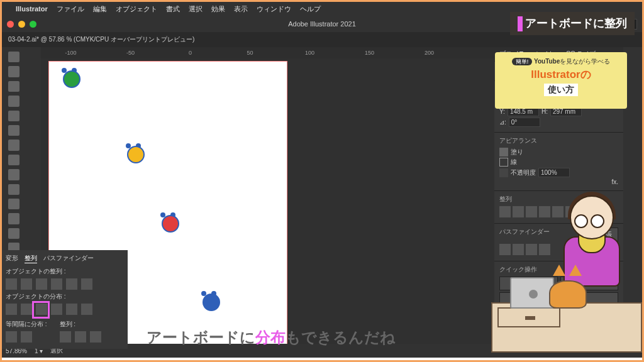  I want to click on menu-effect: 効果, so click(218, 9).